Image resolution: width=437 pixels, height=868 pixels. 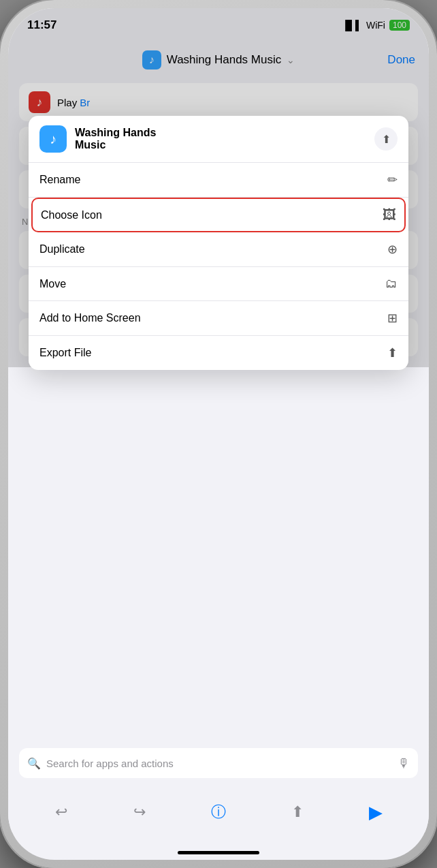 What do you see at coordinates (221, 139) in the screenshot?
I see `dropdown-header-title: Washing HandsMusic` at bounding box center [221, 139].